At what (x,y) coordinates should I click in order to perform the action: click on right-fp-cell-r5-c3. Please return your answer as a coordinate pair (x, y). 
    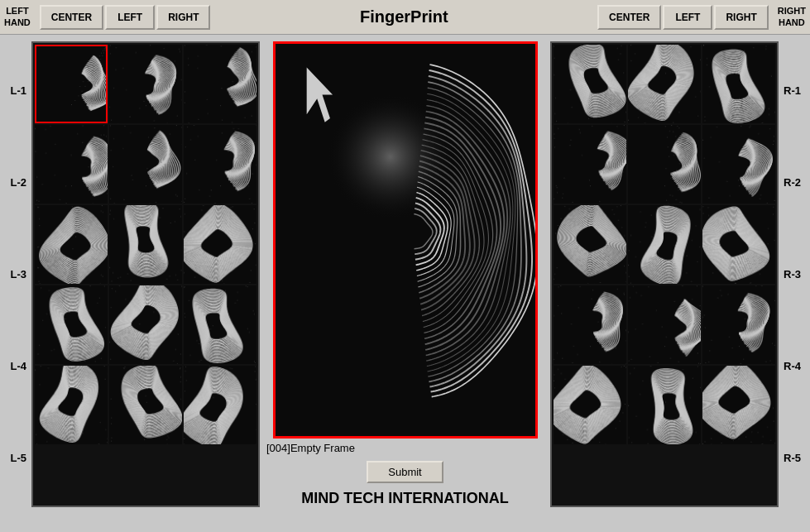
    Looking at the image, I should click on (739, 405).